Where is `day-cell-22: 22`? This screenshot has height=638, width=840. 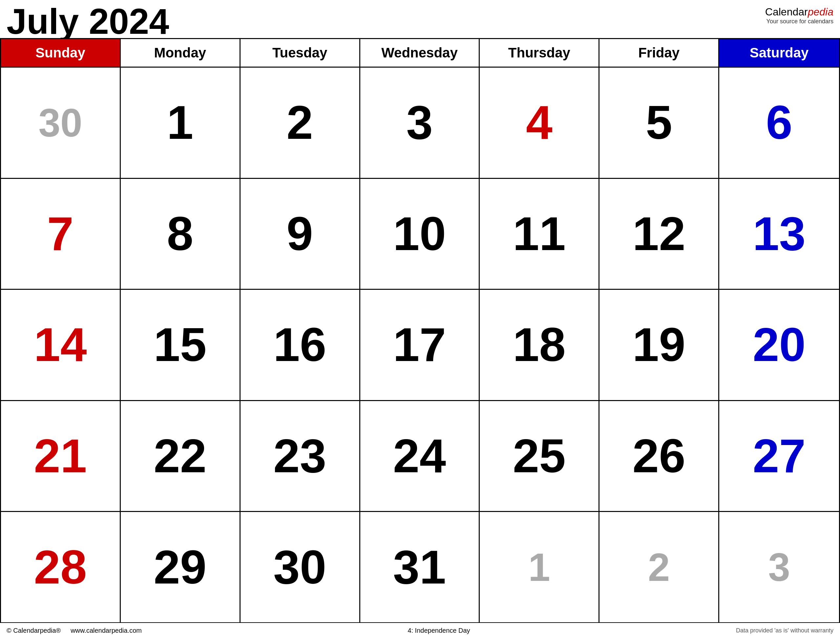 day-cell-22: 22 is located at coordinates (181, 456).